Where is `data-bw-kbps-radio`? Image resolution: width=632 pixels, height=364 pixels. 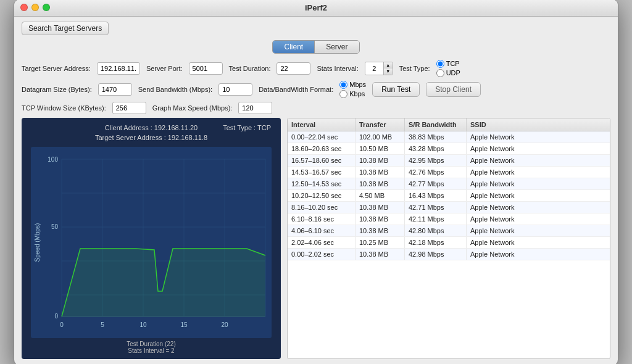 data-bw-kbps-radio is located at coordinates (343, 94).